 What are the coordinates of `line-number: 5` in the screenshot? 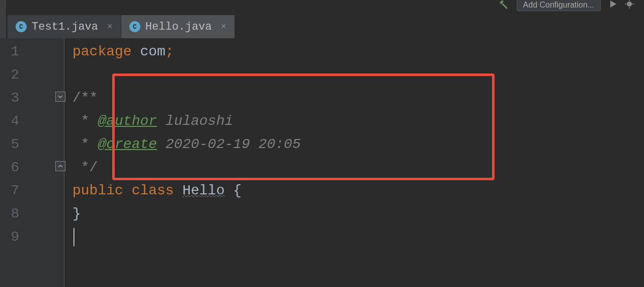 It's located at (15, 145).